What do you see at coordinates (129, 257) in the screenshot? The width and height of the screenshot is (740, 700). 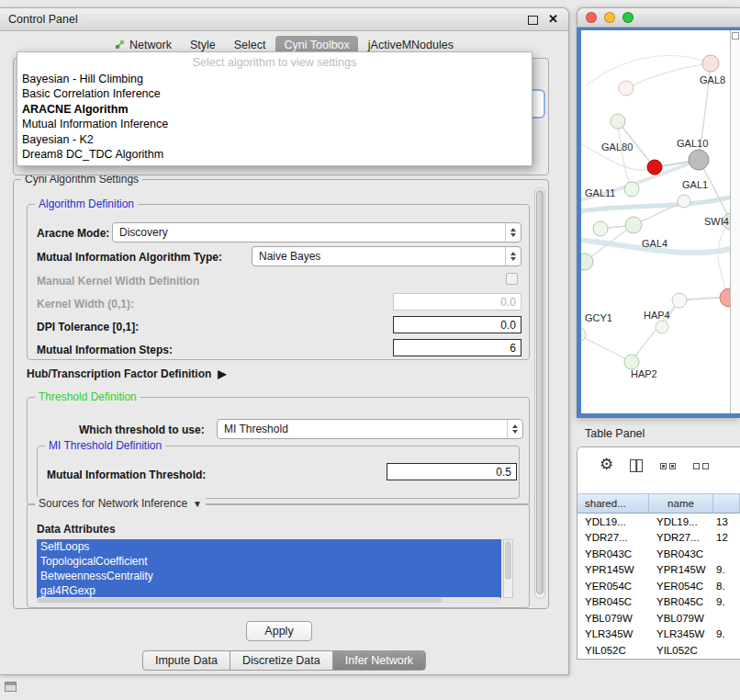 I see `mi-type-label: Mutual Information Algorithm Type:` at bounding box center [129, 257].